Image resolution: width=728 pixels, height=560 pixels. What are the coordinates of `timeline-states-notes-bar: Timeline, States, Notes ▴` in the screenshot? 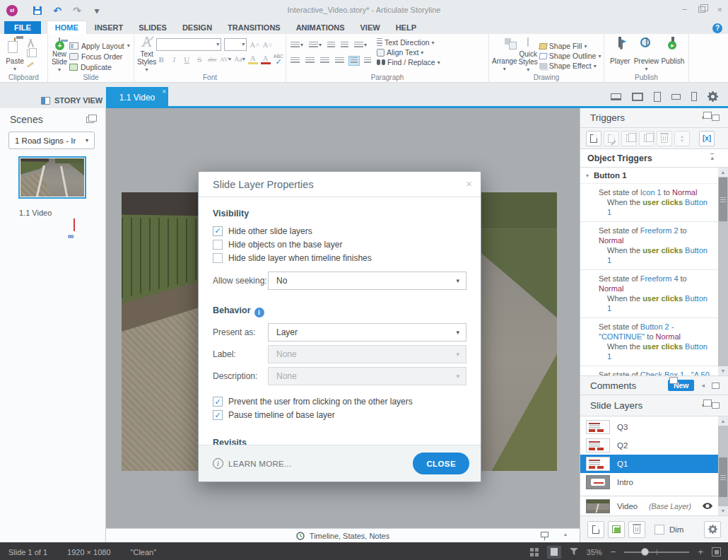 It's located at (343, 535).